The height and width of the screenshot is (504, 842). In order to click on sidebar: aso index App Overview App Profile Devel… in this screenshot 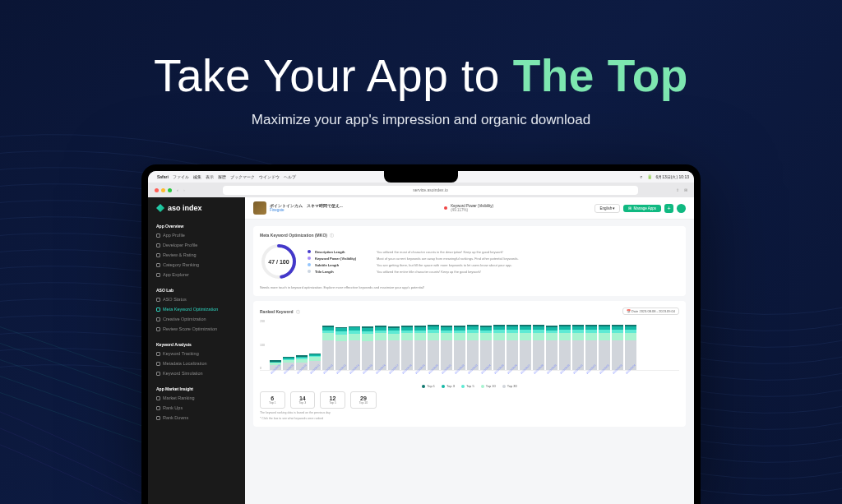, I will do `click(197, 350)`.